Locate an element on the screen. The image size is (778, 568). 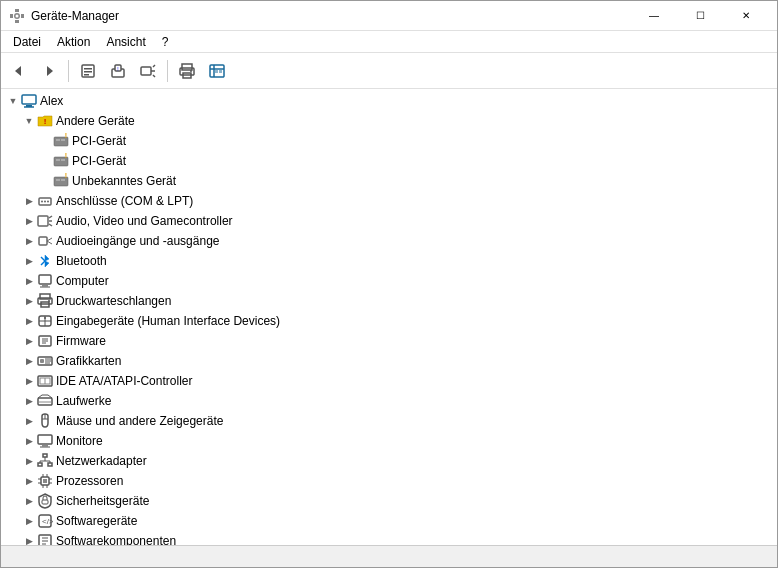
tree-node-alex: ▼ Alex is located at coordinates (389, 101).